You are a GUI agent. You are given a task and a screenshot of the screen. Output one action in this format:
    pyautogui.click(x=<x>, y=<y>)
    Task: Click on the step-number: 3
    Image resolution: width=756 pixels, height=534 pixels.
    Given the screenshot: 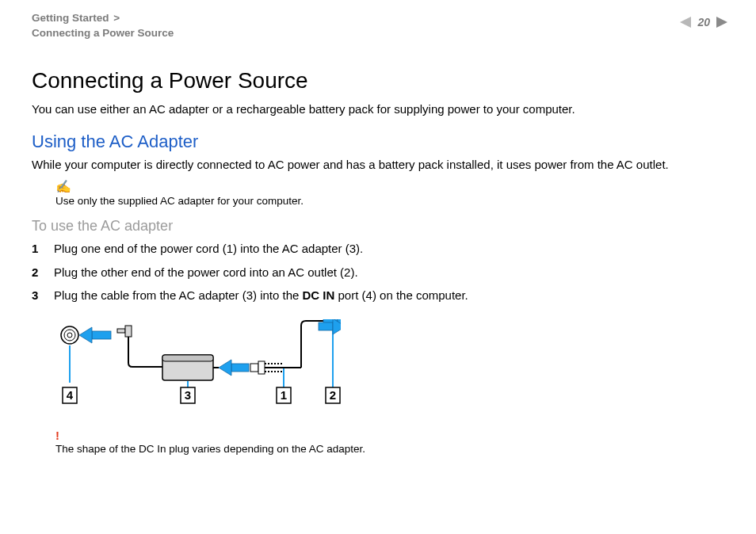 What is the action you would take?
    pyautogui.click(x=43, y=296)
    